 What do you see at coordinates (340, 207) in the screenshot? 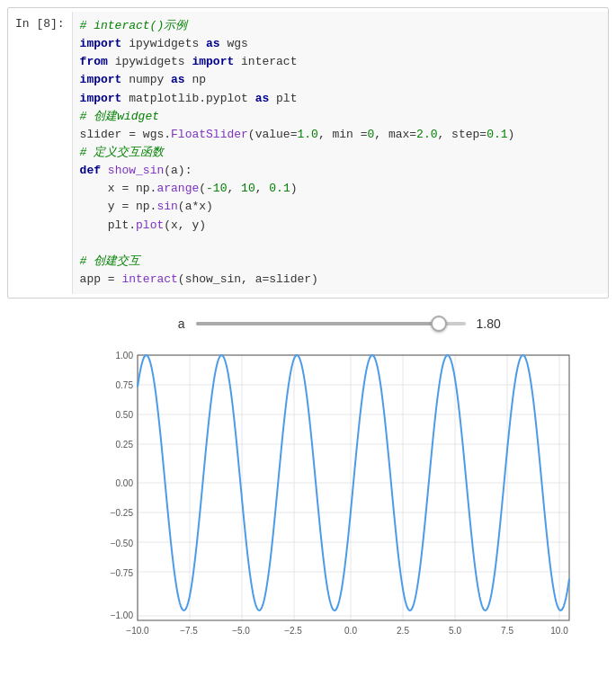
I see `code-line-line11: y = np.sin(a*x)` at bounding box center [340, 207].